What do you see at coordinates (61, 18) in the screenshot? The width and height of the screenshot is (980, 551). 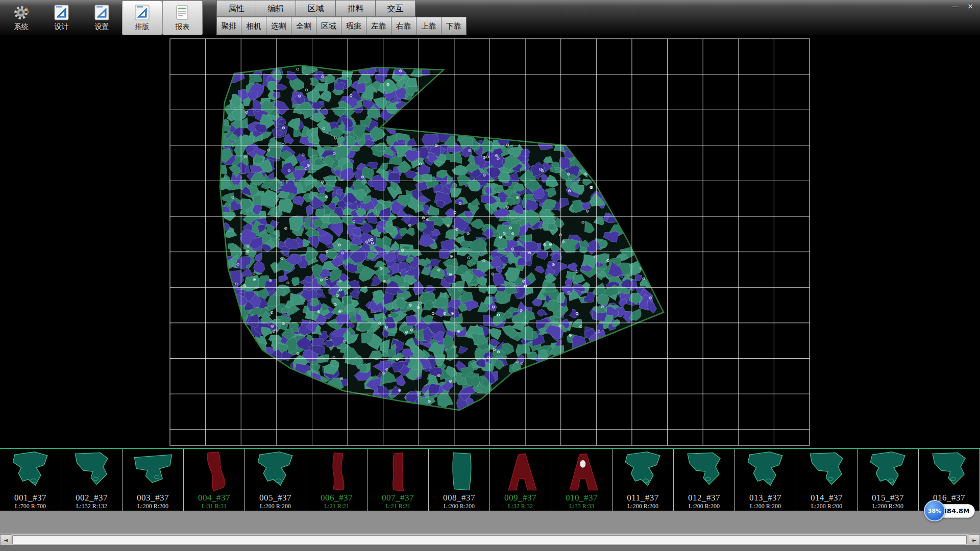 I see `app-button-design: 设计` at bounding box center [61, 18].